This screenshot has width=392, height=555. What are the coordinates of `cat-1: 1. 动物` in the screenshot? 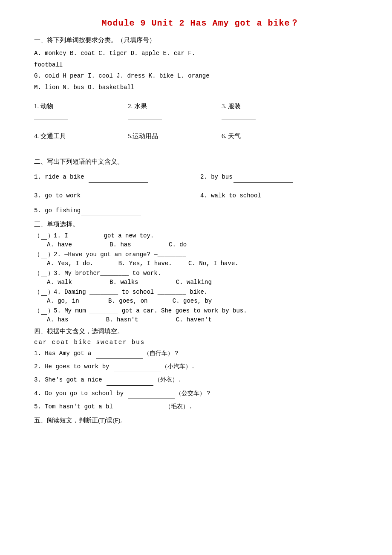 It's located at (81, 110).